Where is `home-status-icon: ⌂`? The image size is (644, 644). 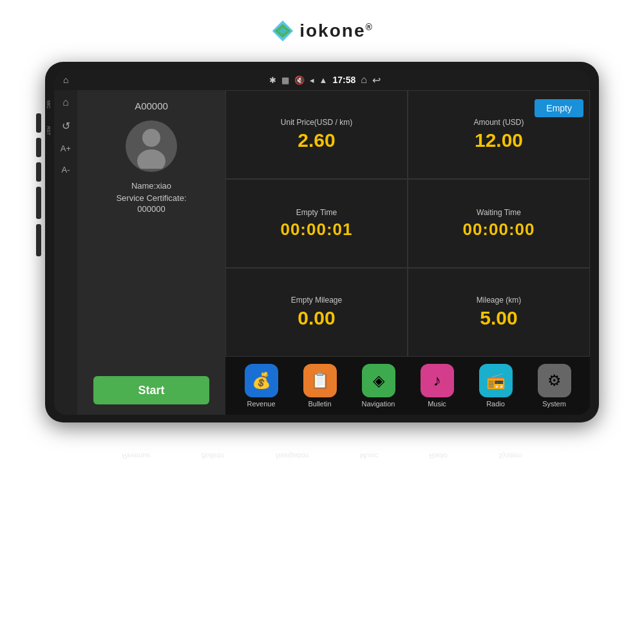 home-status-icon: ⌂ is located at coordinates (66, 80).